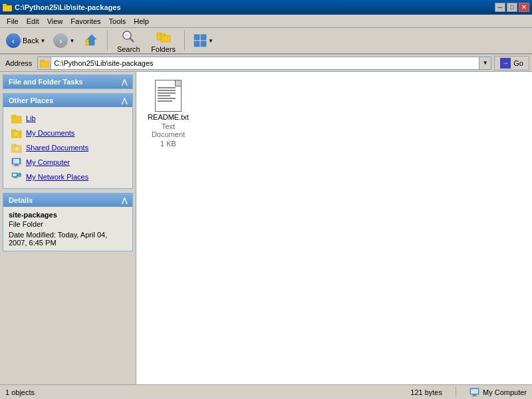 The image size is (532, 399). I want to click on file-readme: README.txt Text Document 1 KB, so click(168, 114).